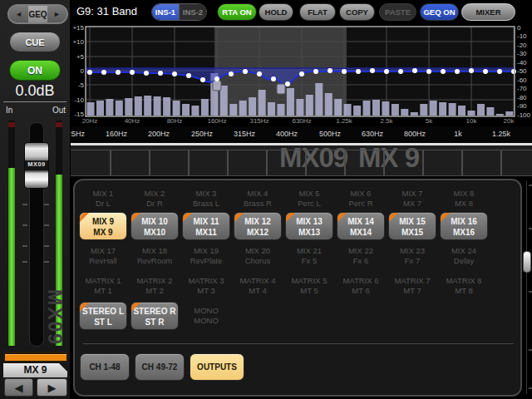 This screenshot has height=399, width=532. I want to click on mix-button-mix-13: MIX 13MX13, so click(309, 226).